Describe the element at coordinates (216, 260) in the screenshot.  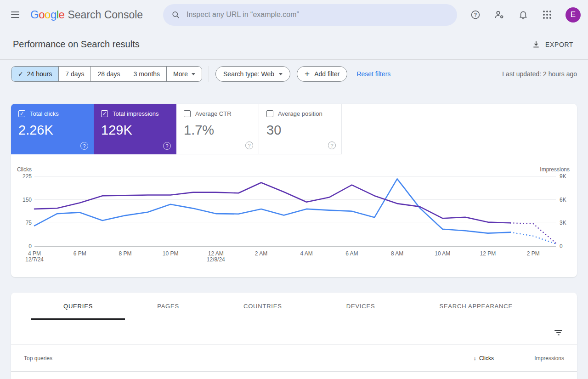
I see `svg-text: 12/8/24` at that location.